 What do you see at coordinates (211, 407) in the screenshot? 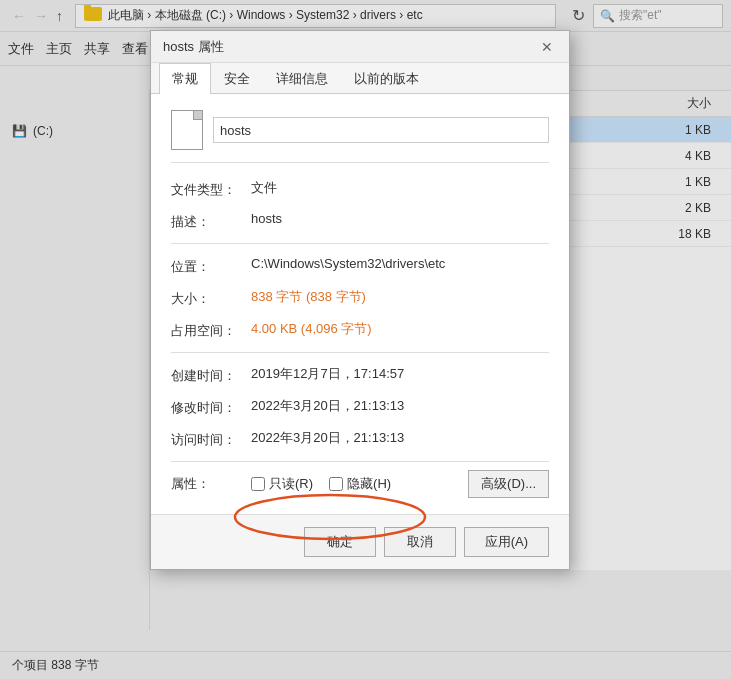
I see `prop-label-modified: 修改时间：` at bounding box center [211, 407].